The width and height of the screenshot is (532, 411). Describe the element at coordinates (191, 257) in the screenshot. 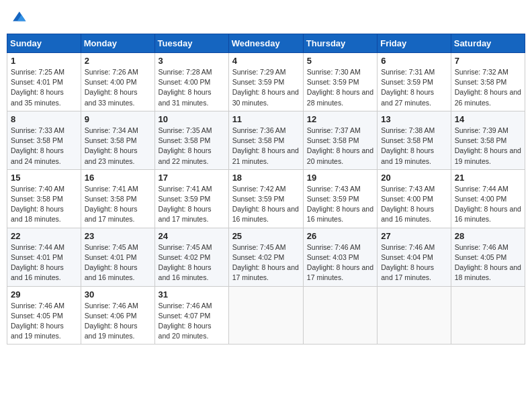

I see `calendar-cell: 24Sunrise: 7:45 AMSunset: 4:02 PMDayligh…` at that location.